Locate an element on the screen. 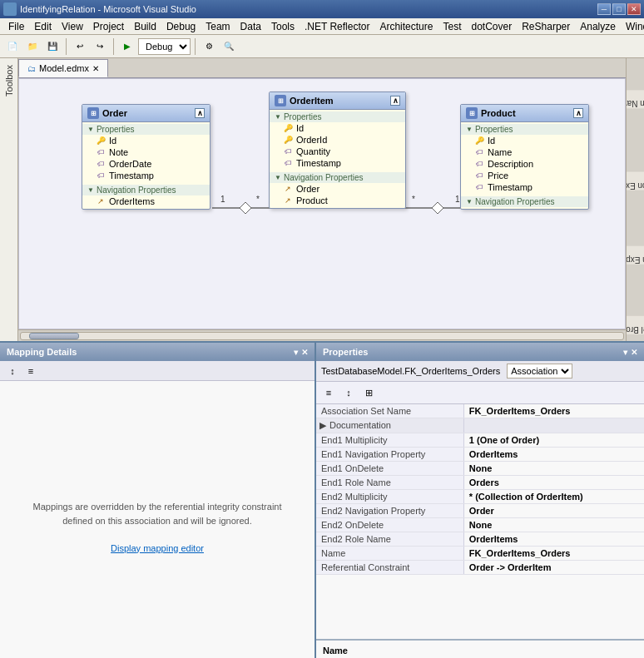 The height and width of the screenshot is (658, 644). menu-dotcover: dotCover is located at coordinates (491, 27).